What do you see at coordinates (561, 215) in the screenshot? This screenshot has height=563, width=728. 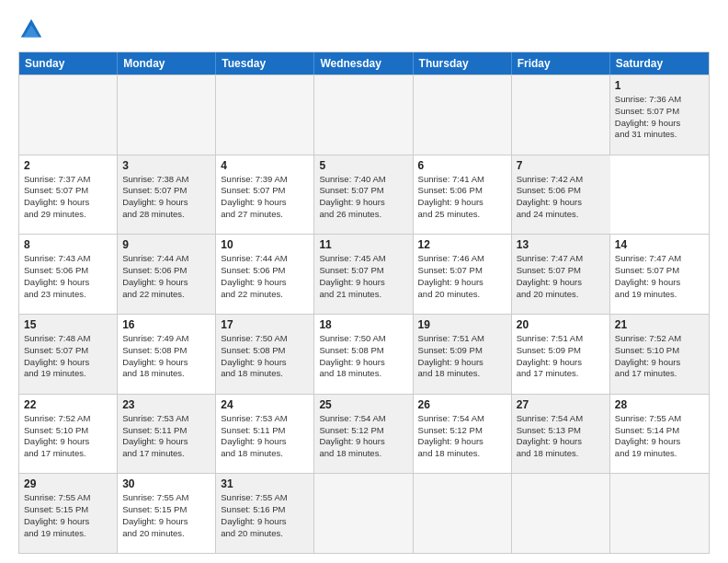 I see `cell-line: and 24 minutes.` at bounding box center [561, 215].